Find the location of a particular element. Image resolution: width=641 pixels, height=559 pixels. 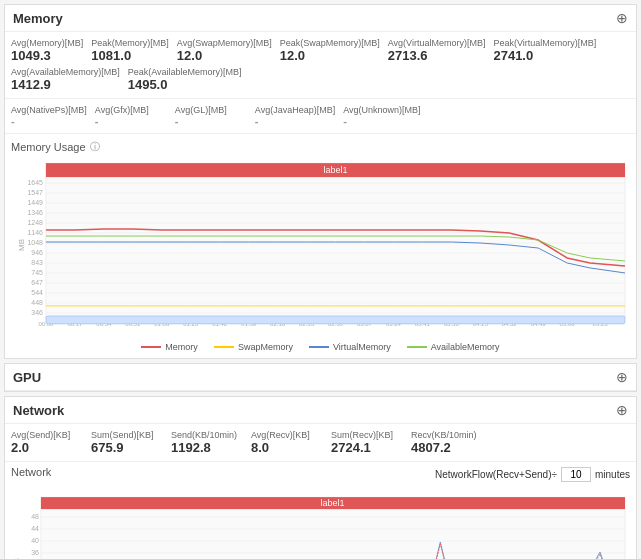

metric-item: Avg(Memory)[MB]1049.3 is located at coordinates (51, 50).